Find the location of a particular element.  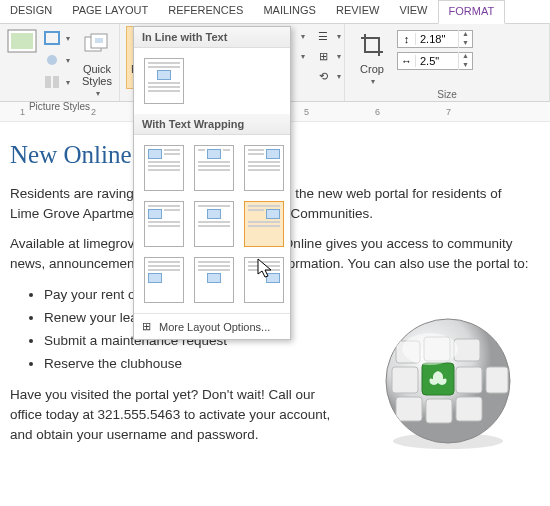

position-middle-center is located at coordinates (214, 224).